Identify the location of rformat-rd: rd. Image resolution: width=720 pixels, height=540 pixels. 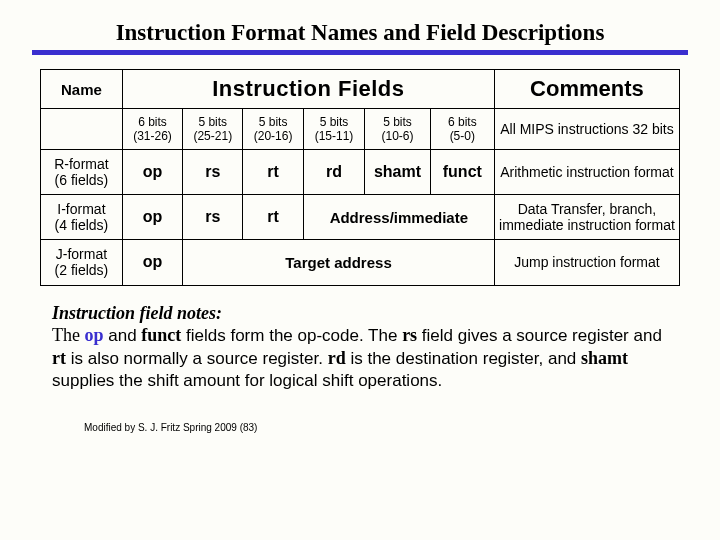
(334, 172).